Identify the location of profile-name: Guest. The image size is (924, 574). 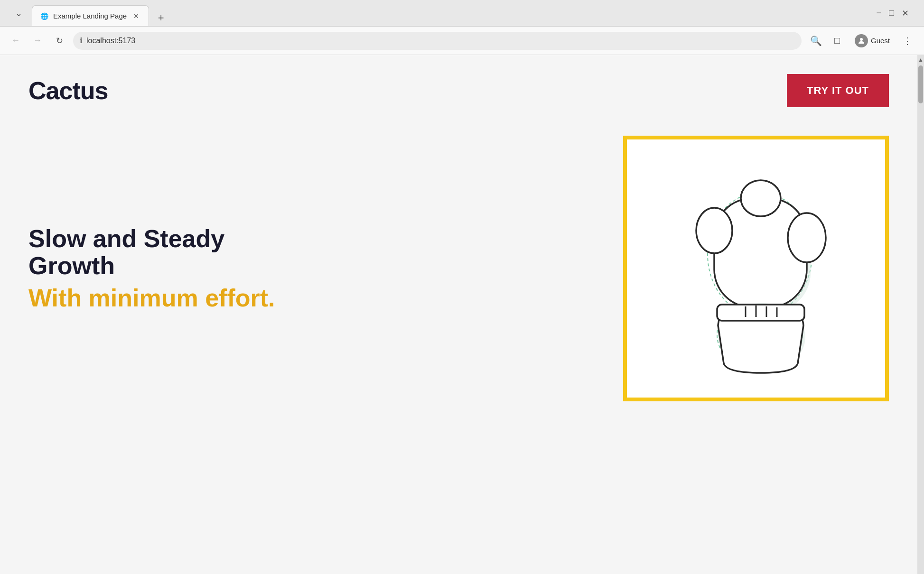
(880, 41).